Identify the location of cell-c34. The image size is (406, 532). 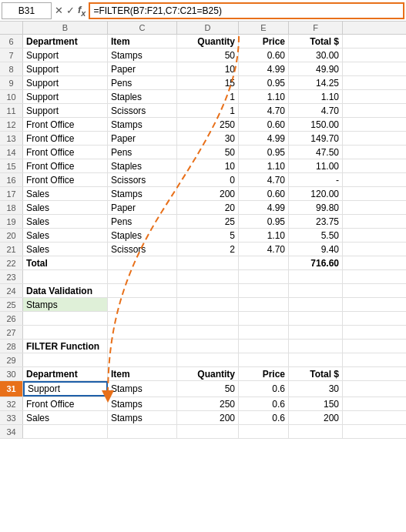
(143, 431).